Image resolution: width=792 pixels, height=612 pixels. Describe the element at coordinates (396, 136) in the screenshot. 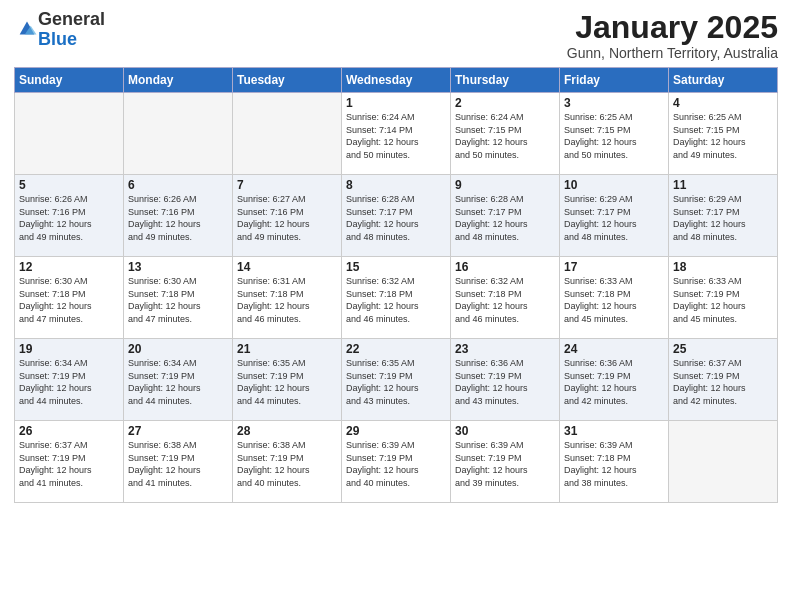

I see `day-info: Sunrise: 6:24 AM Sunset: 7:14 PM Dayligh…` at that location.